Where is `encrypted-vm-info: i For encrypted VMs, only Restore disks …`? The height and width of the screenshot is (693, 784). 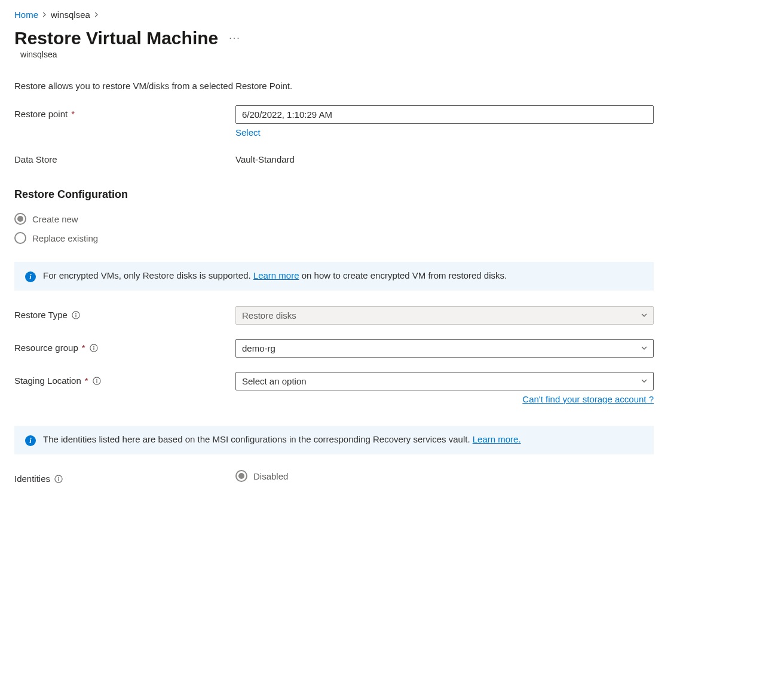 encrypted-vm-info: i For encrypted VMs, only Restore disks … is located at coordinates (334, 276).